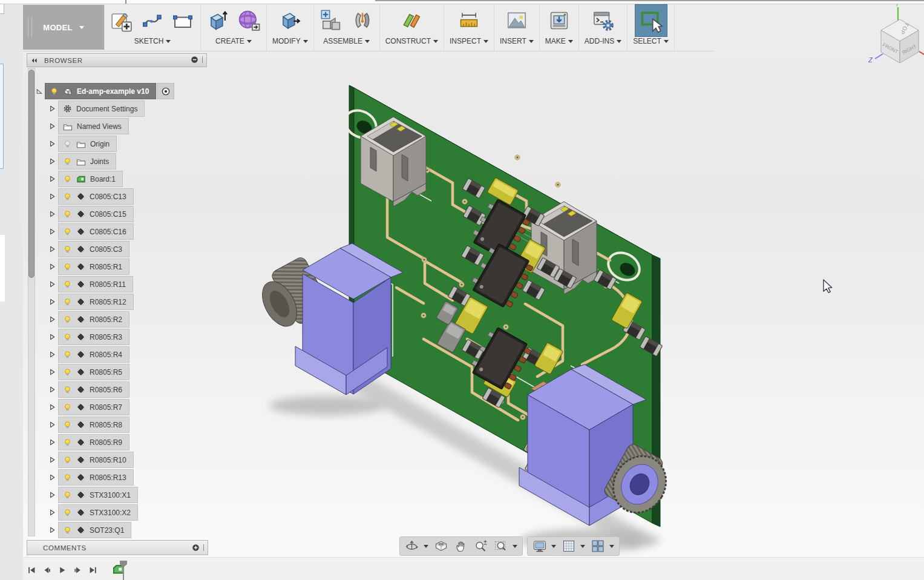 The image size is (924, 580). Describe the element at coordinates (88, 425) in the screenshot. I see `browser-item-row: R0805:R8` at that location.